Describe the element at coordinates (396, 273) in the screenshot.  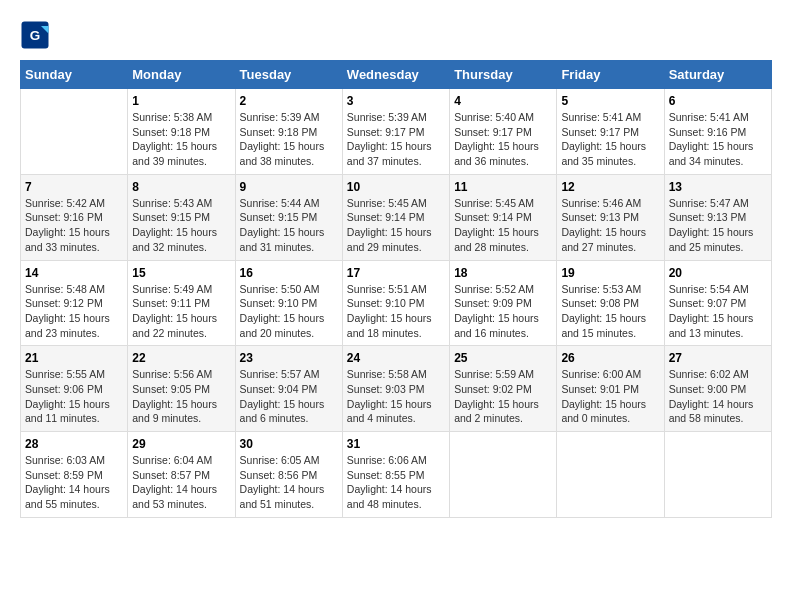
I see `day-number: 17` at that location.